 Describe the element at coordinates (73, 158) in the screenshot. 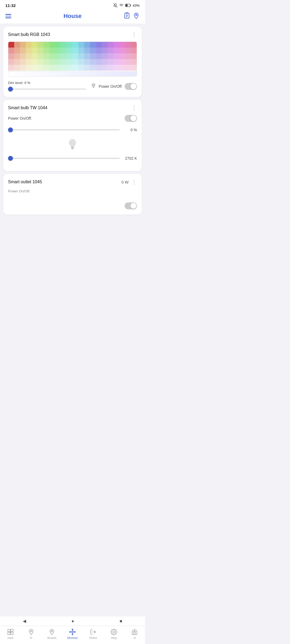

I see `color-temp-row: 2702 K` at that location.